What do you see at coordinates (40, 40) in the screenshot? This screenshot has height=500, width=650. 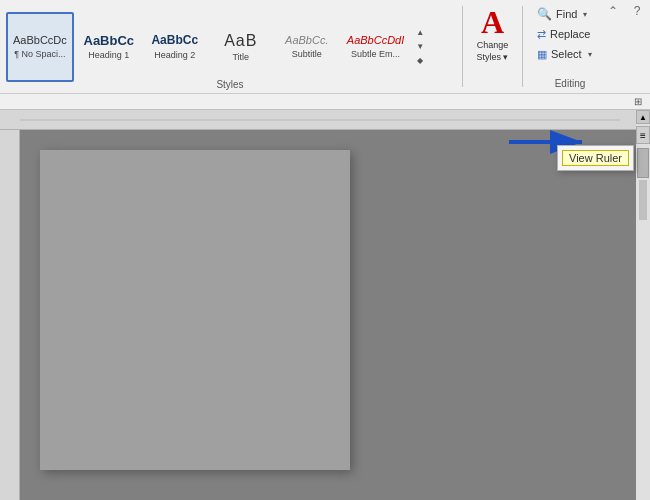 I see `style-no-spacing-preview: AaBbCcDc` at bounding box center [40, 40].